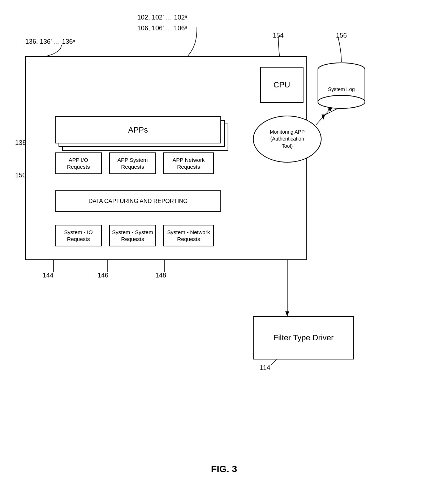  I want to click on label-102: 102, 102' … 102ⁿ, so click(162, 17).